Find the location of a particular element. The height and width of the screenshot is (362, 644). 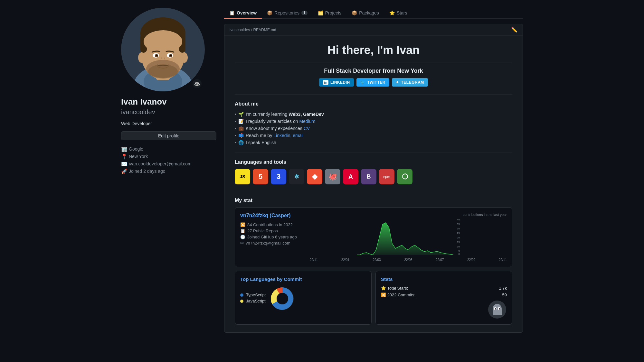

repo-badge: 1 is located at coordinates (305, 13).